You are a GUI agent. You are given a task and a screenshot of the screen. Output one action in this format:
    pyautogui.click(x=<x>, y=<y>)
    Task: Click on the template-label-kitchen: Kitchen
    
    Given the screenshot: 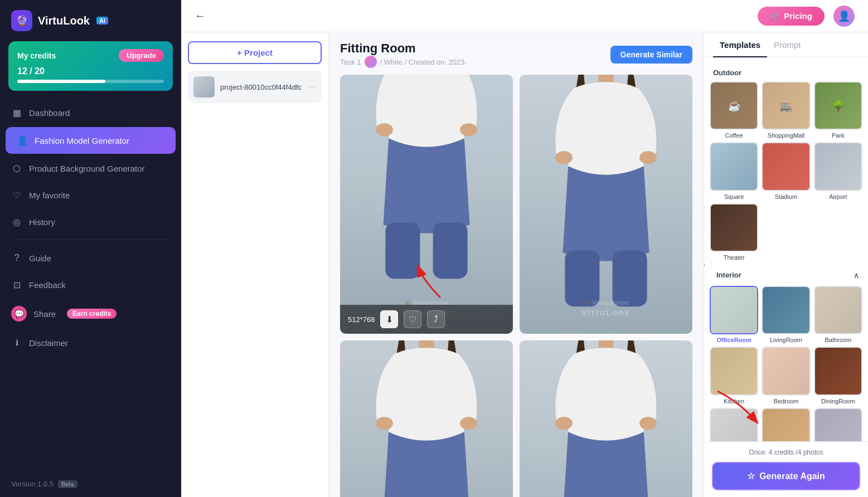 What is the action you would take?
    pyautogui.click(x=734, y=401)
    